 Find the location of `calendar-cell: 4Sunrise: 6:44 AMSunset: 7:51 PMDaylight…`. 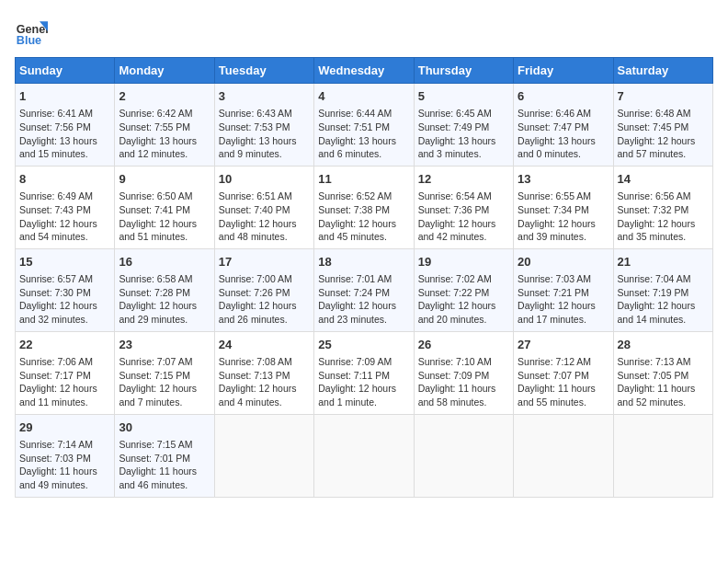

calendar-cell: 4Sunrise: 6:44 AMSunset: 7:51 PMDaylight… is located at coordinates (364, 125).